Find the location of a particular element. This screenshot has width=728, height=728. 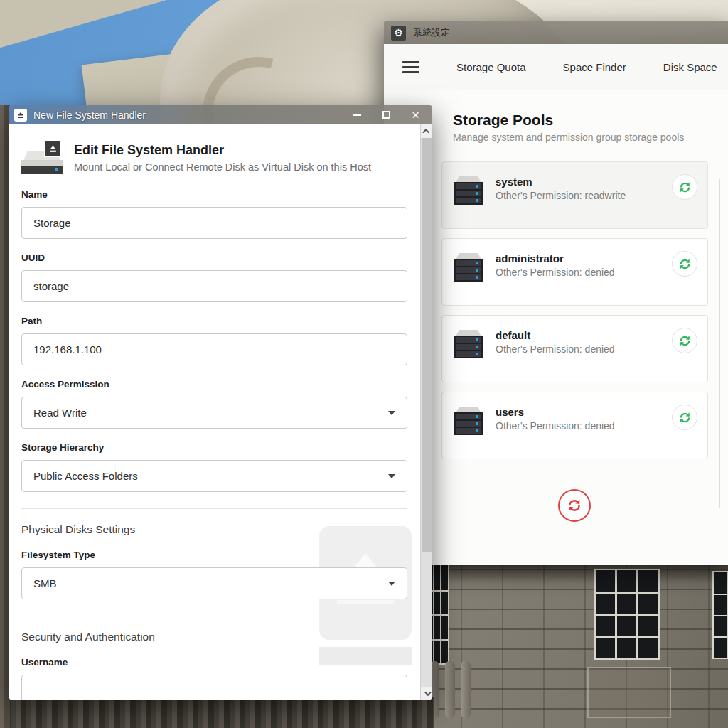

pool-card-users: users Other's Permission: denied is located at coordinates (574, 425).